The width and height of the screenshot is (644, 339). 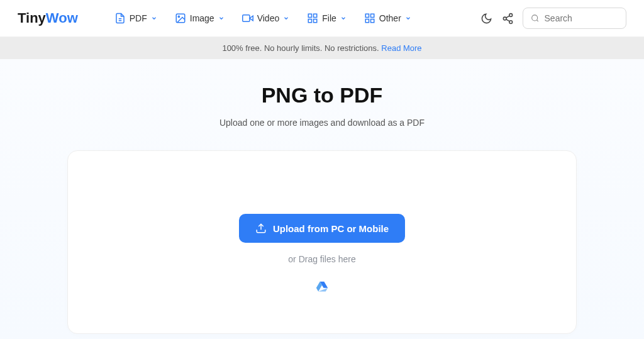 What do you see at coordinates (31, 18) in the screenshot?
I see `logo-part1: Tiny` at bounding box center [31, 18].